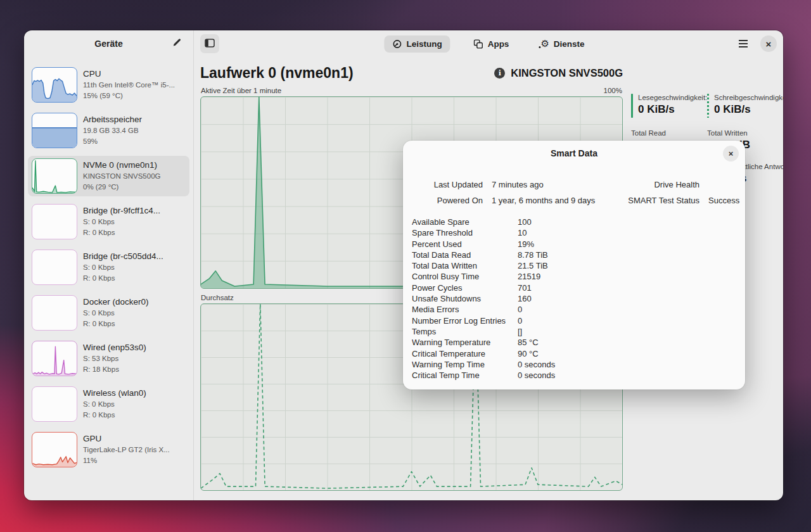  Describe the element at coordinates (574, 153) in the screenshot. I see `dialog-header: Smart Data ×` at that location.